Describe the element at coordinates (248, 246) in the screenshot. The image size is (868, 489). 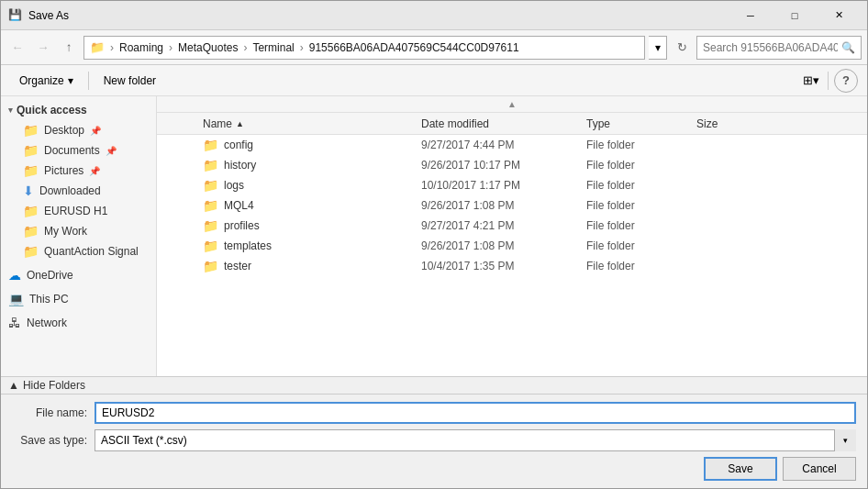
I see `file-name: templates` at that location.